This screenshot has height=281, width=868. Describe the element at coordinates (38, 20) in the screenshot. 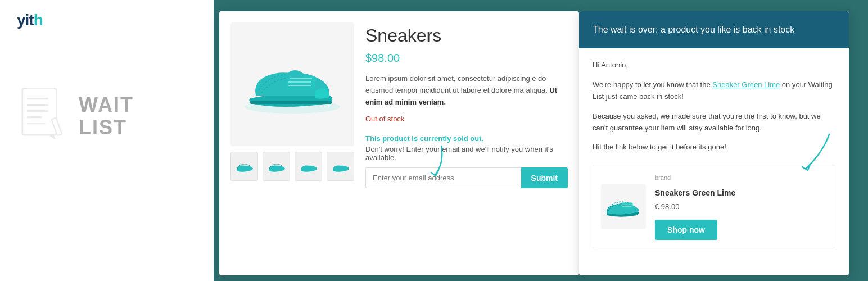

I see `logo-h: h` at that location.